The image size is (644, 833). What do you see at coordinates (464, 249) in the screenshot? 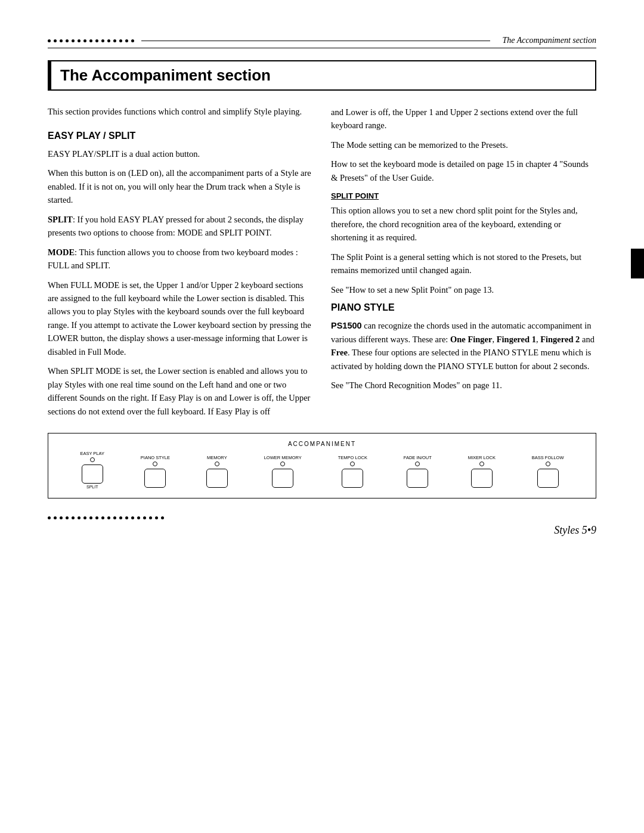
I see `right-column: and Lower is off, the Upper 1 and Upper …` at bounding box center [464, 249].